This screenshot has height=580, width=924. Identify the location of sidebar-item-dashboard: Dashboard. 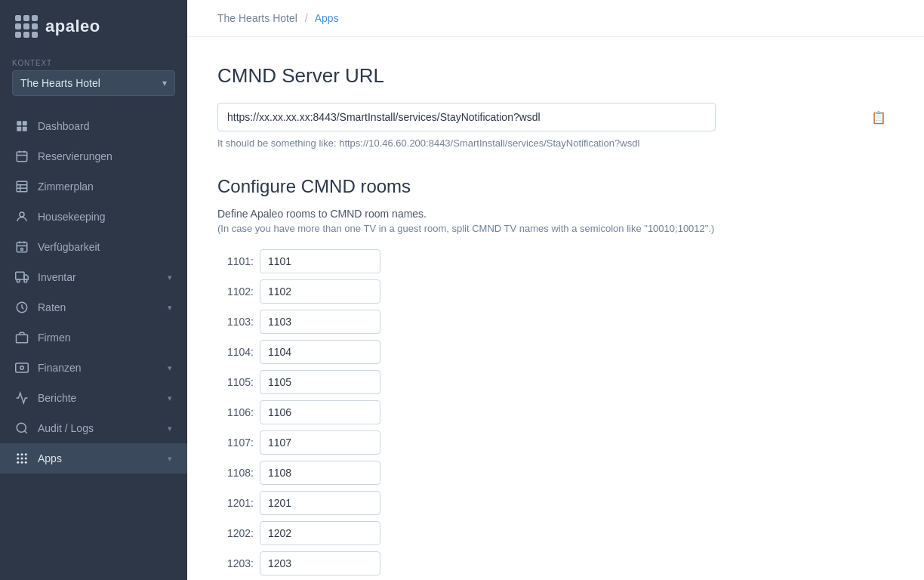
(94, 126).